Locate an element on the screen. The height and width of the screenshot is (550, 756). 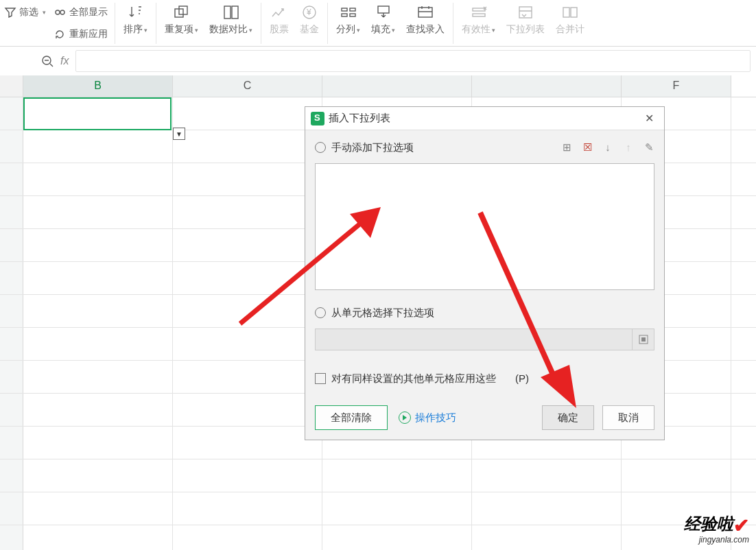
reapply-button: 重新应用 is located at coordinates (81, 34).